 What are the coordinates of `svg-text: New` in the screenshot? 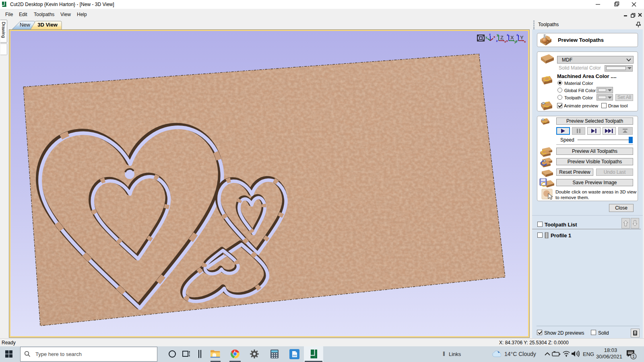 It's located at (25, 25).